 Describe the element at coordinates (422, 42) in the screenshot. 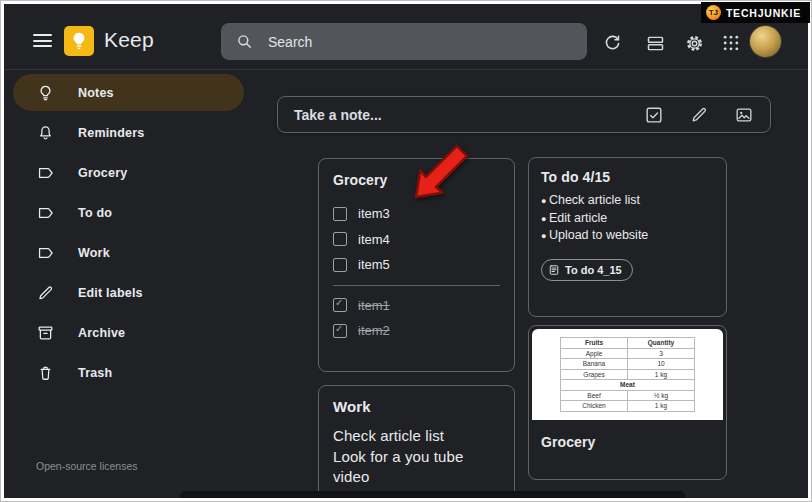

I see `search-input` at that location.